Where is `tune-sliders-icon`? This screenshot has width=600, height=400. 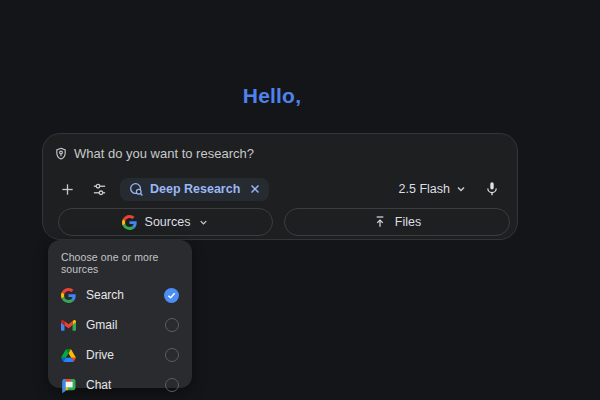 tune-sliders-icon is located at coordinates (100, 190).